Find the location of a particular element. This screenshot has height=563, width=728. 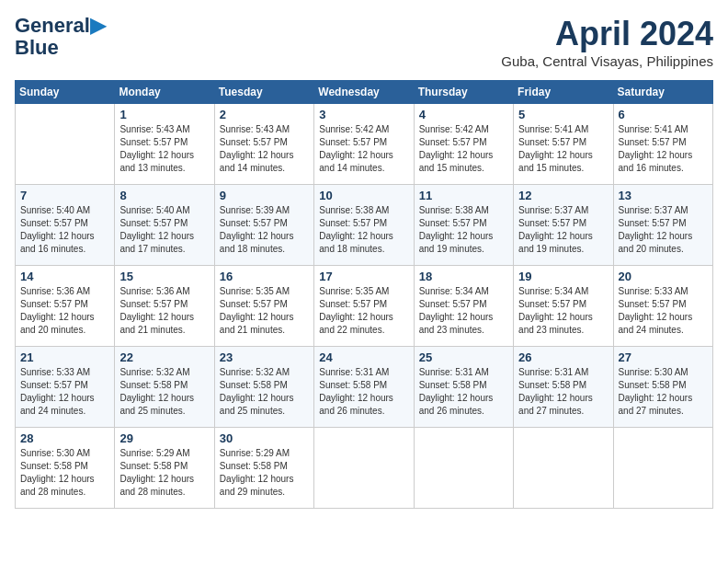

day-info: Sunrise: 5:39 AM Sunset: 5:57 PM Dayligh… is located at coordinates (265, 230).